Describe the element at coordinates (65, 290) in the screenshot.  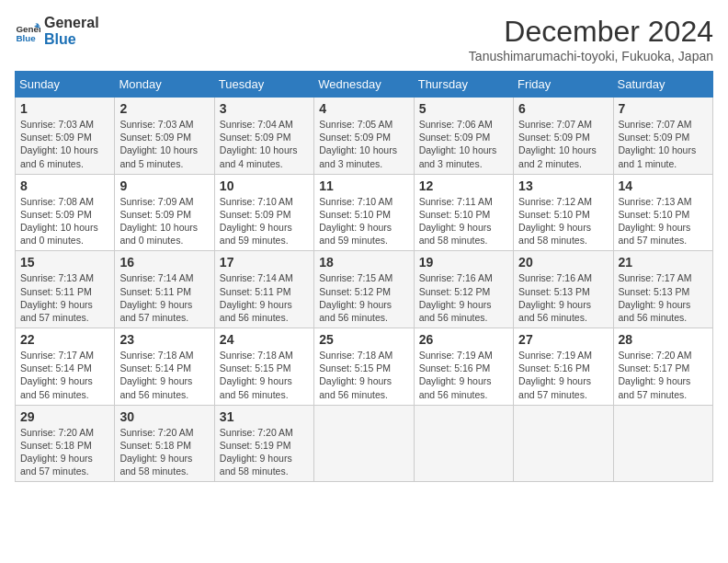
I see `calendar-cell: 15Sunrise: 7:13 AM Sunset: 5:11 PM Dayli…` at that location.